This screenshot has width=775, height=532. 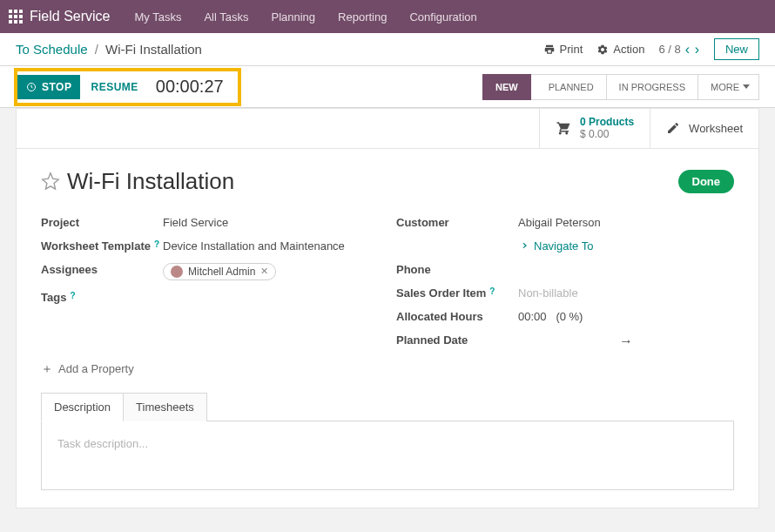 I want to click on planned-date-value: →, so click(x=626, y=341).